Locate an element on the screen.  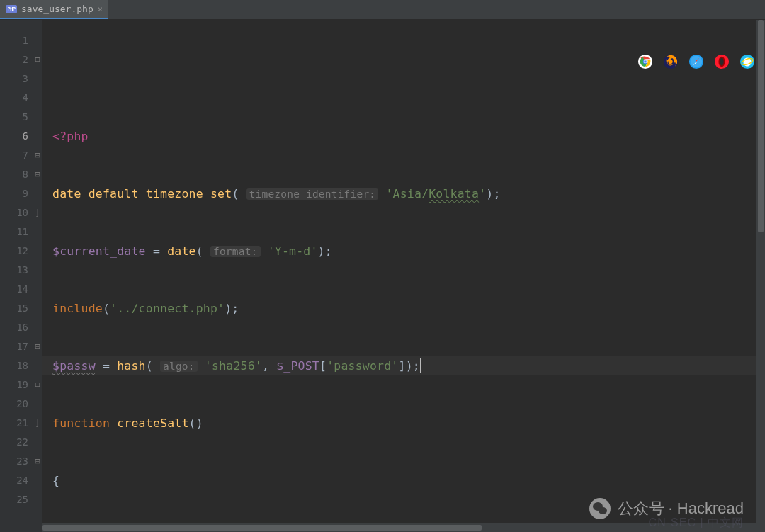
php-file-icon: PHP is located at coordinates (11, 9).